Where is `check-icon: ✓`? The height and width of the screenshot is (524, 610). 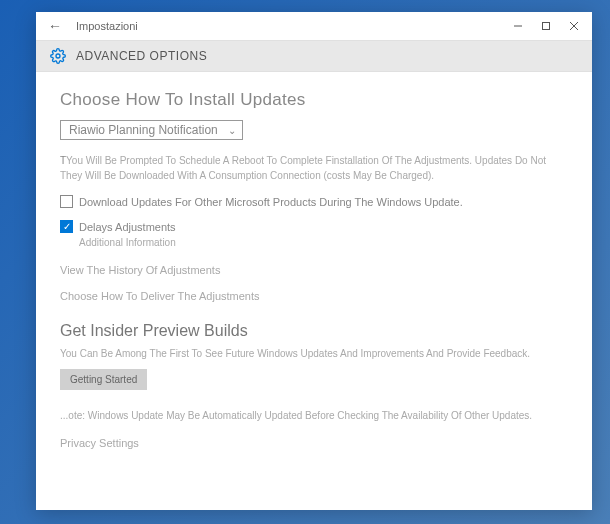
check-icon: ✓ is located at coordinates (67, 227).